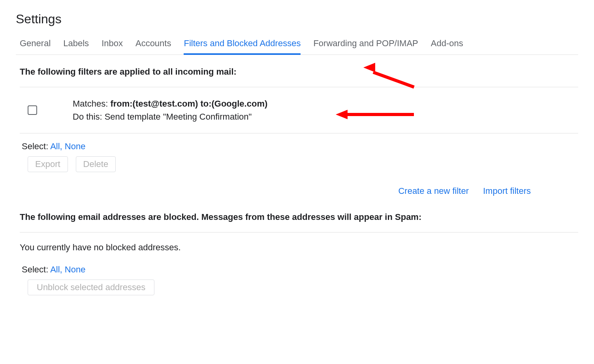 The image size is (594, 364). I want to click on select-row-filters: Select: All, None, so click(297, 146).